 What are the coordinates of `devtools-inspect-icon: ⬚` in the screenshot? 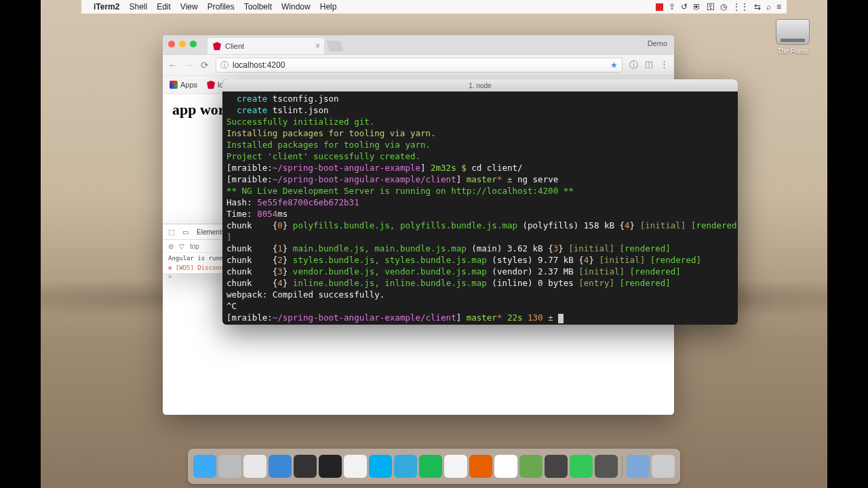 It's located at (171, 232).